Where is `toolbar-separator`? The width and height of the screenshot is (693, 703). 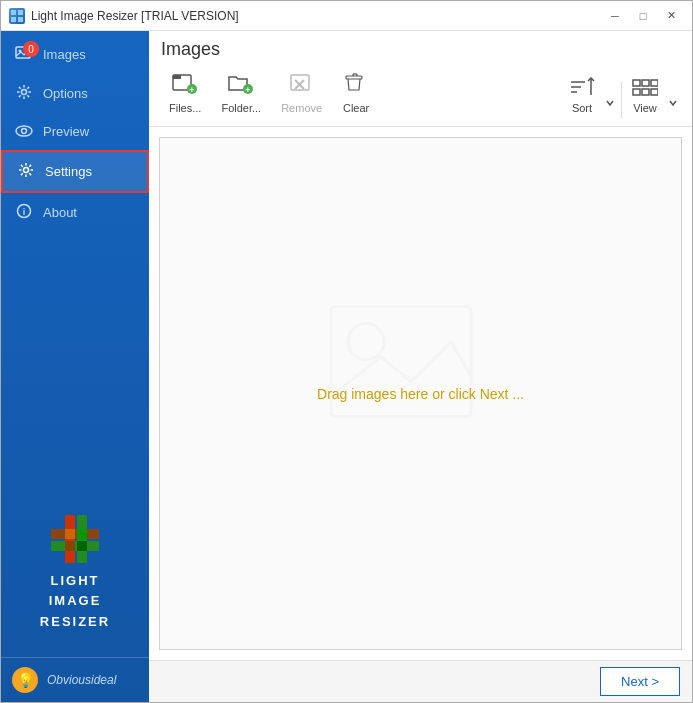
toolbar-separator is located at coordinates (622, 100).